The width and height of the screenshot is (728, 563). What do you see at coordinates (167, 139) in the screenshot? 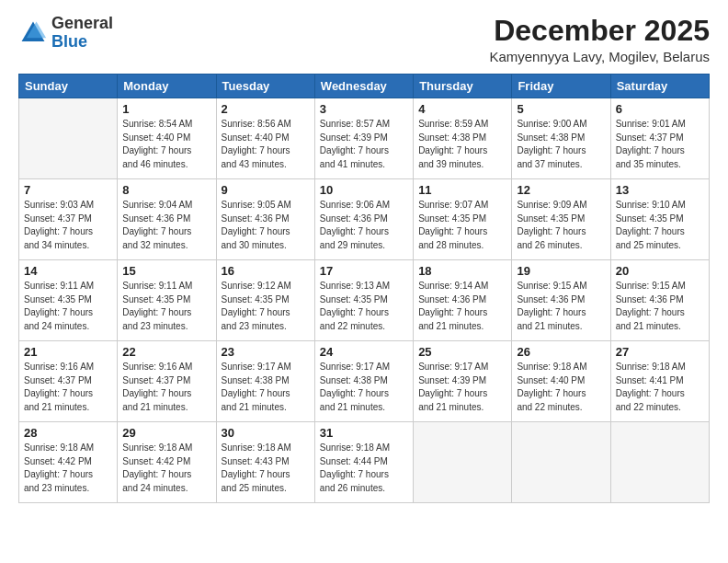
I see `calendar-cell: 1Sunrise: 8:54 AMSunset: 4:40 PMDaylight…` at bounding box center [167, 139].